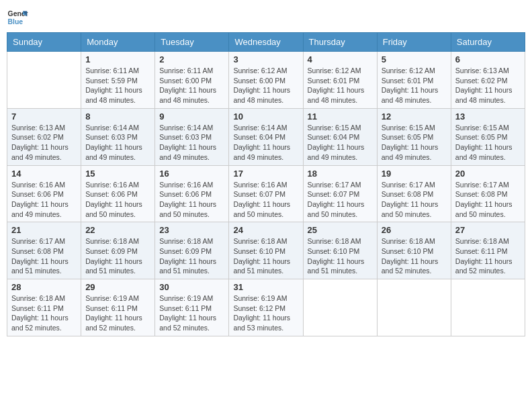 Image resolution: width=532 pixels, height=411 pixels. I want to click on day-number: 31, so click(266, 287).